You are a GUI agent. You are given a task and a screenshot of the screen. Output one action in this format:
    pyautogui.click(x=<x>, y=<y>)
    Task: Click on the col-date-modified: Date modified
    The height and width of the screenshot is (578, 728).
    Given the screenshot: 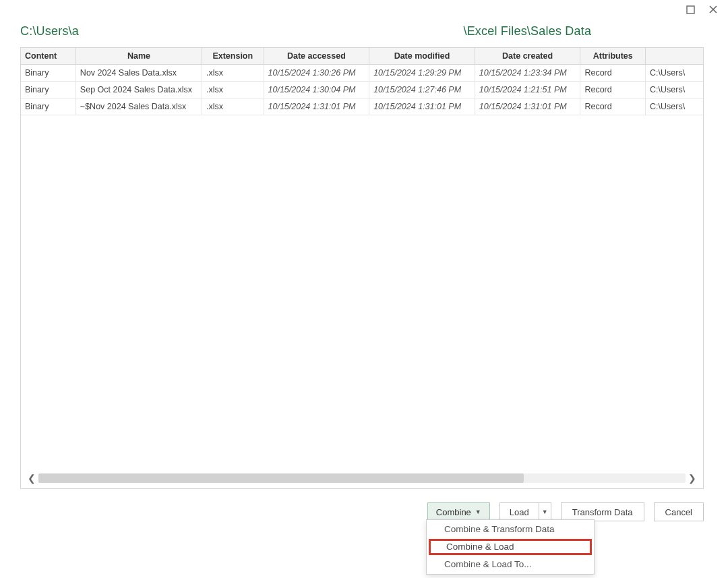 What is the action you would take?
    pyautogui.click(x=422, y=57)
    